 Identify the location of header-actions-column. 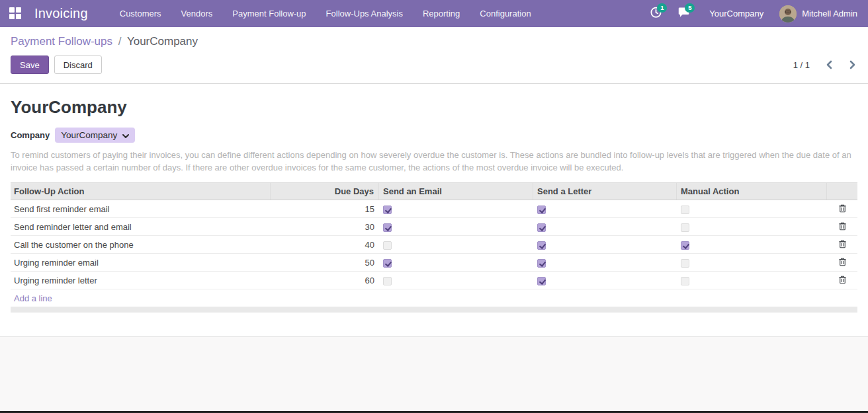
(842, 192).